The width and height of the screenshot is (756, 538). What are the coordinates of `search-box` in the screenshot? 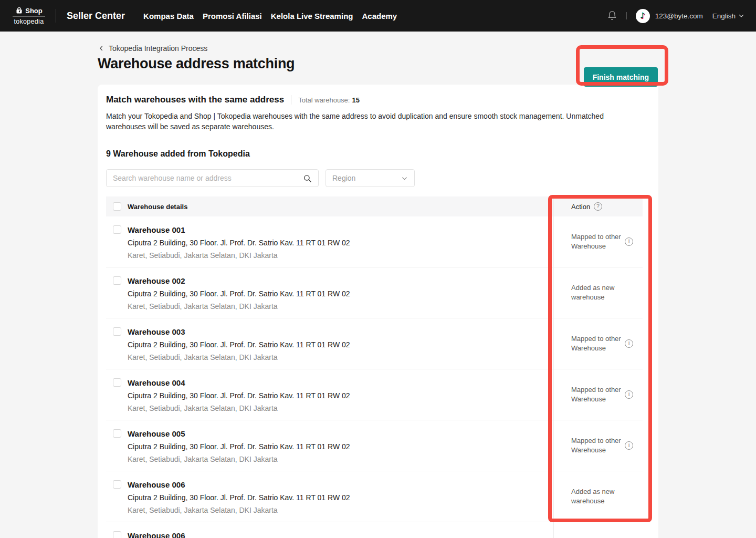 It's located at (212, 178).